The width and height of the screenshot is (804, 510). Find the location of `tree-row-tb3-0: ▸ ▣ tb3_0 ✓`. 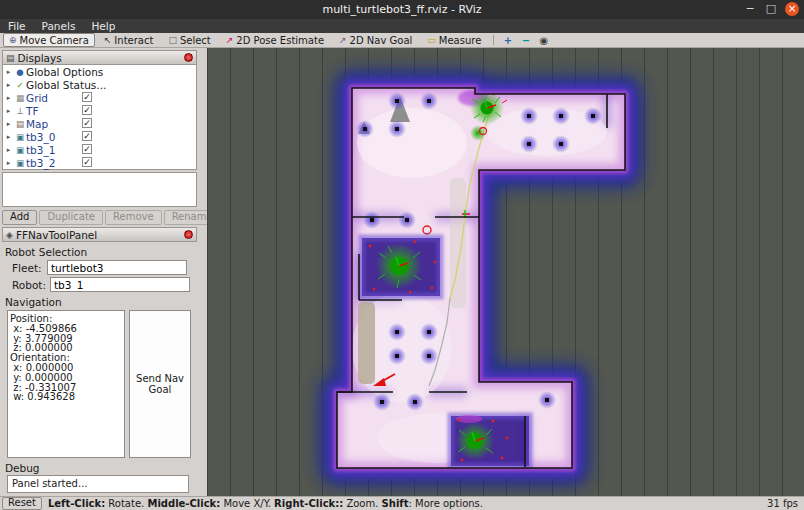

tree-row-tb3-0: ▸ ▣ tb3_0 ✓ is located at coordinates (100, 136).